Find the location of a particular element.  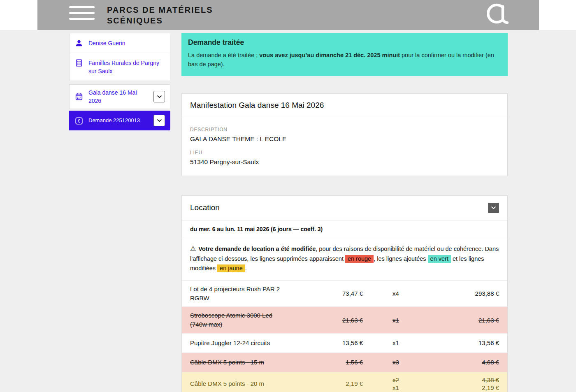

item-quantity: x3 is located at coordinates (396, 362).